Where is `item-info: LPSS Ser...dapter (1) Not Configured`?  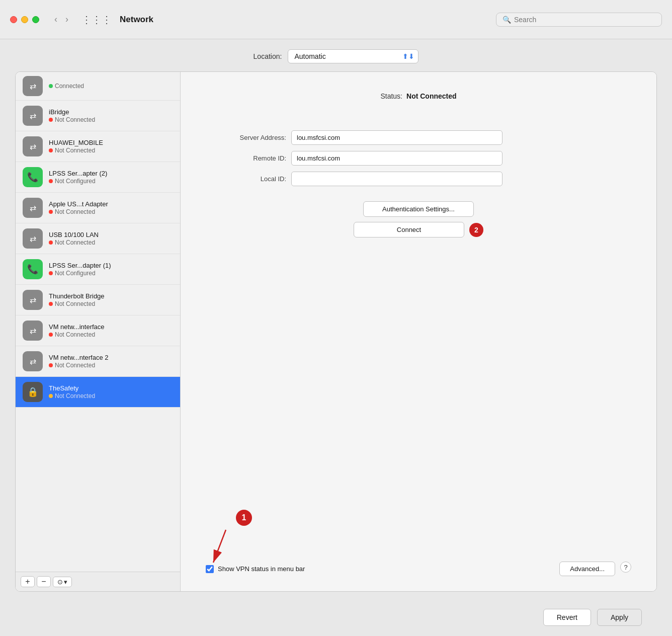 item-info: LPSS Ser...dapter (1) Not Configured is located at coordinates (80, 269).